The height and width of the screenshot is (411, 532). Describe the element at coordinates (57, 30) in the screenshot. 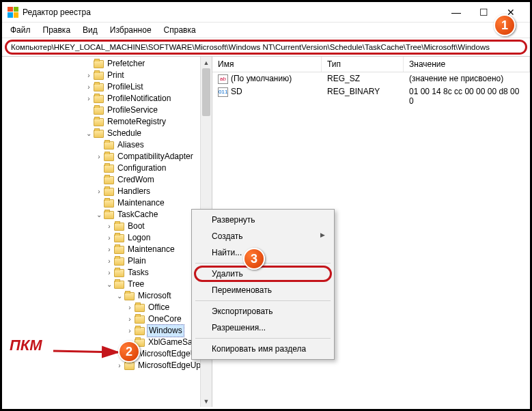

I see `menu-edit: Правка` at that location.